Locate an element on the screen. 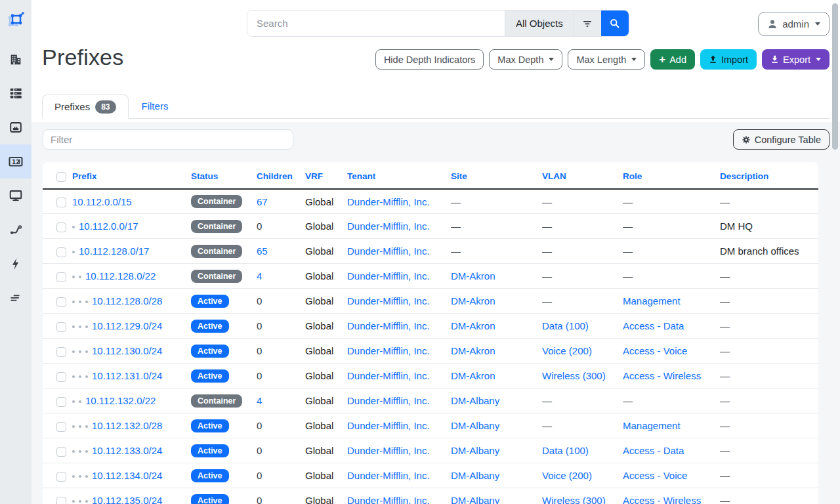 The height and width of the screenshot is (504, 840). sidebar-item-connections is located at coordinates (16, 127).